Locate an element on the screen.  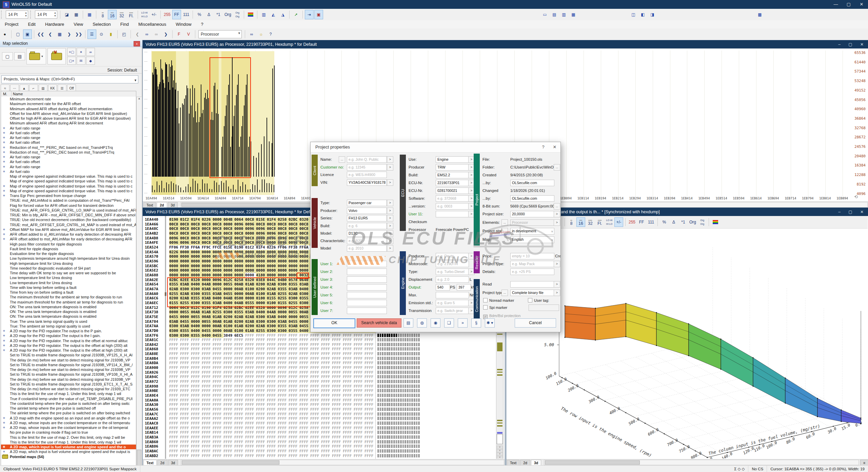
window-icon-6: ◧ is located at coordinates (643, 15).